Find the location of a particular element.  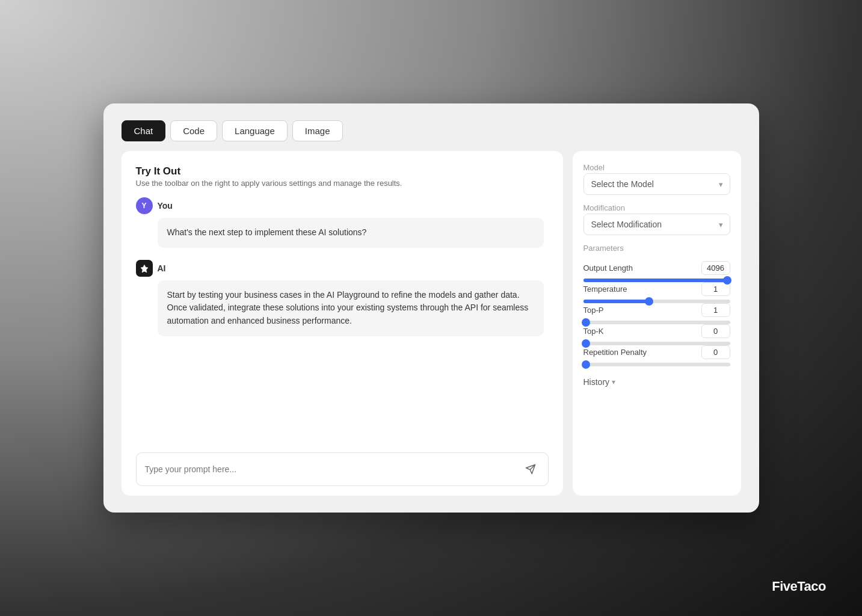

author-name-user: You is located at coordinates (165, 206).